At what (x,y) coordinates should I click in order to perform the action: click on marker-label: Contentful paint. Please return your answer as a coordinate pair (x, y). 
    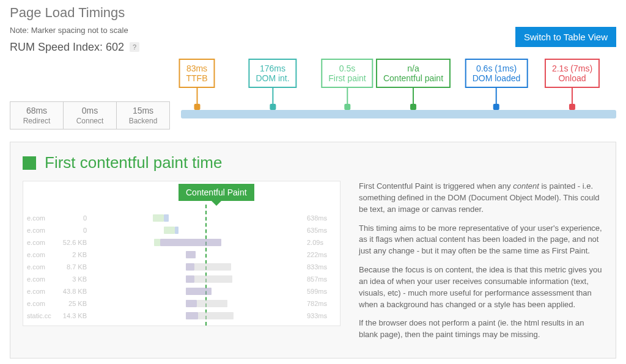
    Looking at the image, I should click on (413, 78).